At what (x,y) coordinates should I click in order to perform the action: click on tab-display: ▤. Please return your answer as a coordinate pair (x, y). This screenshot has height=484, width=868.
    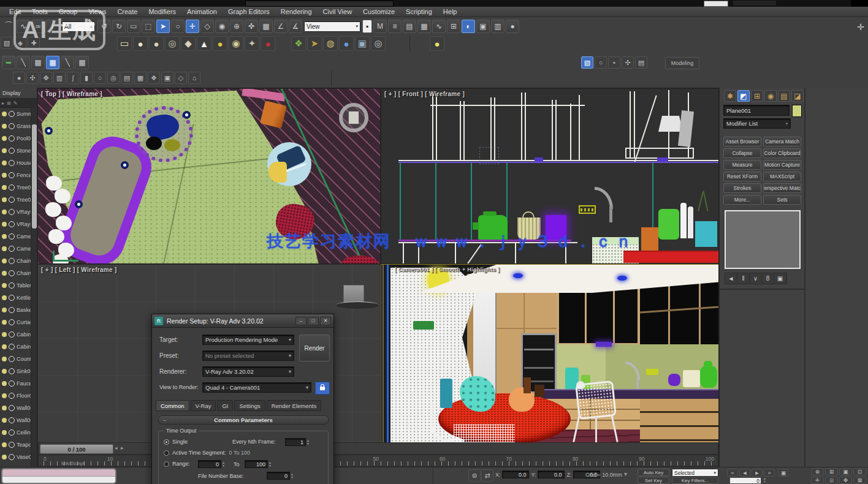
    Looking at the image, I should click on (784, 96).